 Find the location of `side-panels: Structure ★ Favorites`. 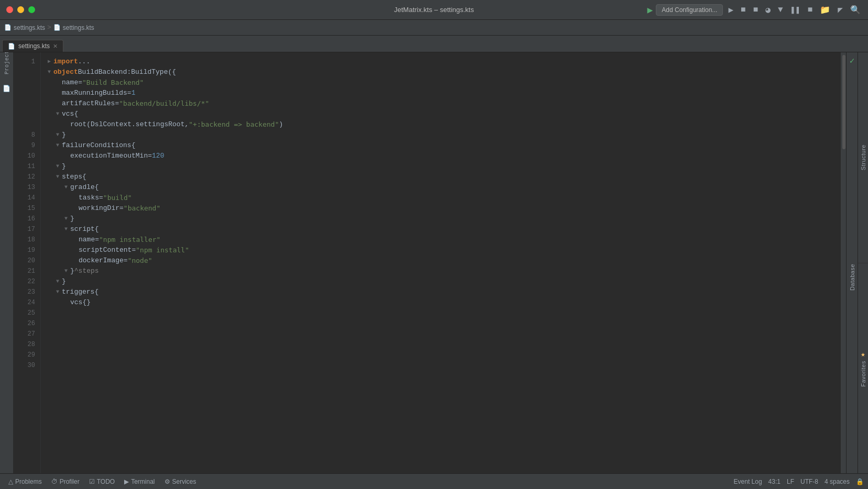

side-panels: Structure ★ Favorites is located at coordinates (863, 263).